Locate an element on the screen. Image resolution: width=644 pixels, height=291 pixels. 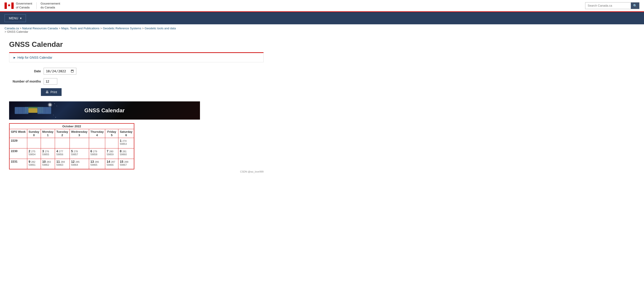
day-cell-oct10: 10 283 59862 is located at coordinates (48, 164).